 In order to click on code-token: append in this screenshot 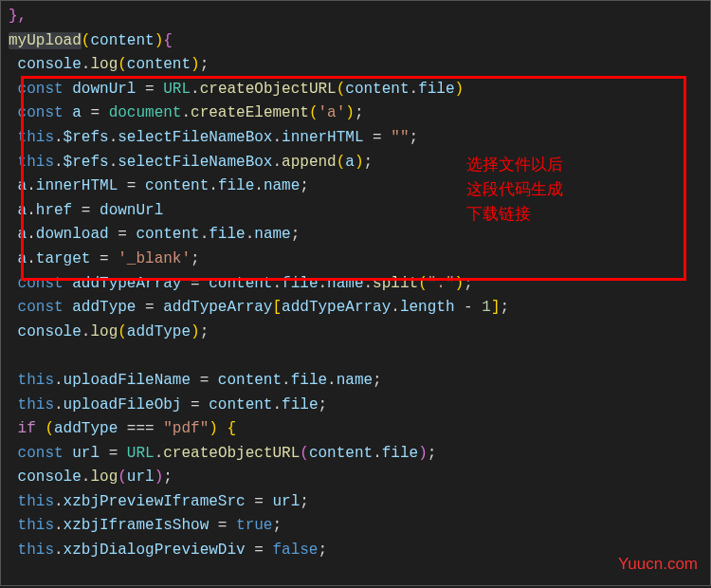, I will do `click(309, 162)`.